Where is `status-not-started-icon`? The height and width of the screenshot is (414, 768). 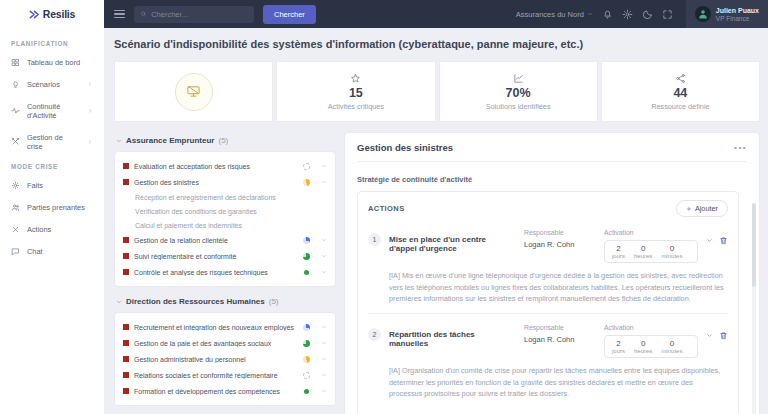 status-not-started-icon is located at coordinates (306, 376).